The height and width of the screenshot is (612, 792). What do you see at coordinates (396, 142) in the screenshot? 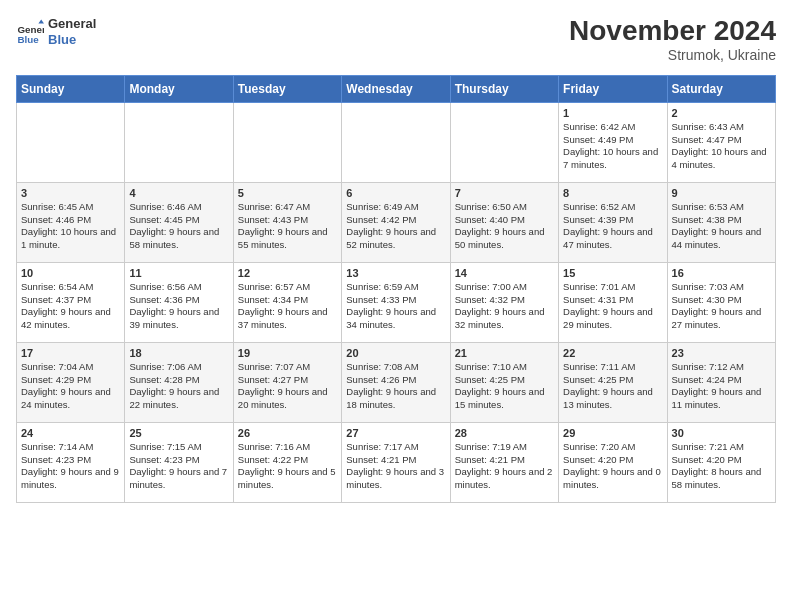
I see `week-row-1: 1Sunrise: 6:42 AM Sunset: 4:49 PM Daylig…` at bounding box center [396, 142].